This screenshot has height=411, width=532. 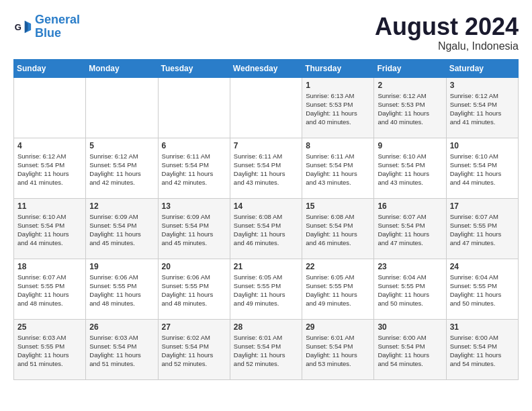 I want to click on svg-text: G, so click(x=18, y=27).